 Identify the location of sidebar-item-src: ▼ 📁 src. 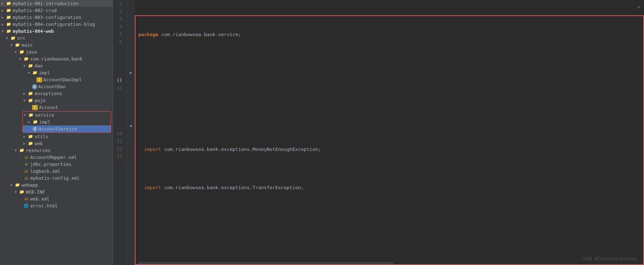
(56, 38).